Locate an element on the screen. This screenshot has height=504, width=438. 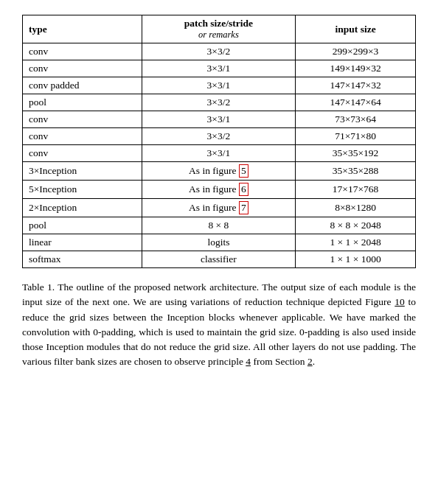
table-row: pool8 × 88 × 8 × 2048 is located at coordinates (220, 225).